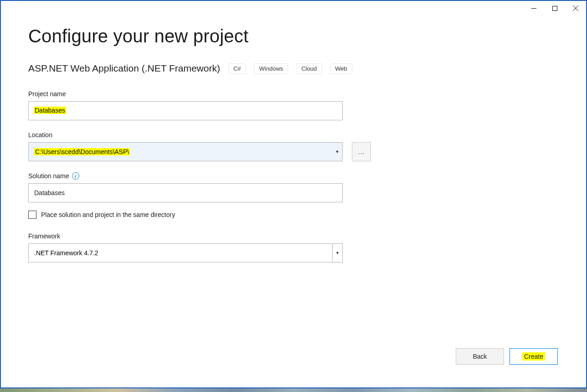  I want to click on framework-value: .NET Framework 4.7.2, so click(180, 253).